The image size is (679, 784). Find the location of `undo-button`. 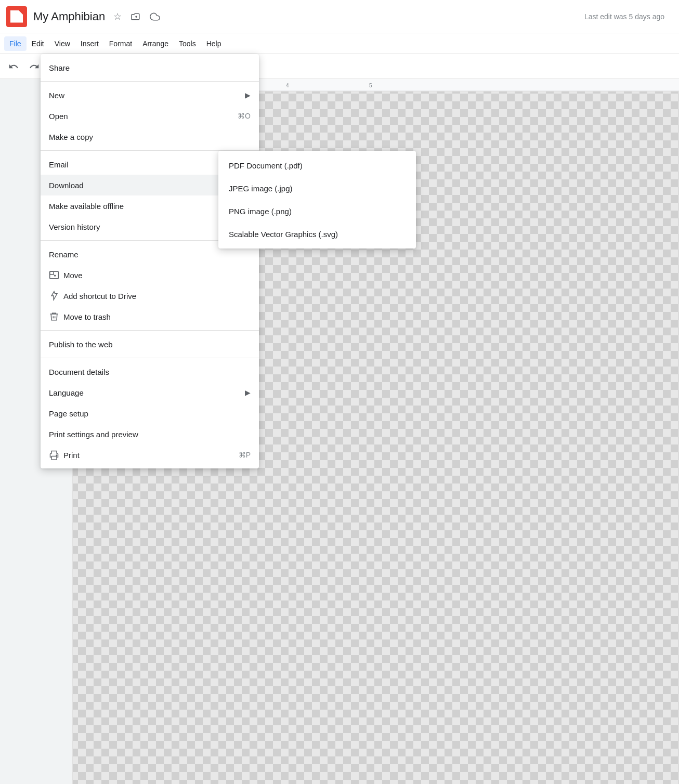

undo-button is located at coordinates (14, 67).